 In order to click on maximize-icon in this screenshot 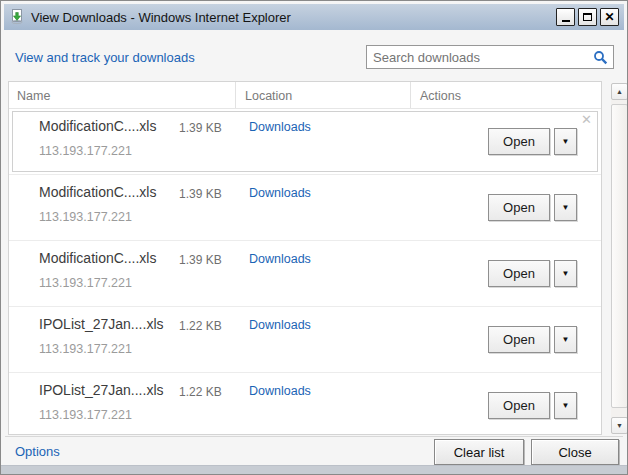, I will do `click(588, 17)`.